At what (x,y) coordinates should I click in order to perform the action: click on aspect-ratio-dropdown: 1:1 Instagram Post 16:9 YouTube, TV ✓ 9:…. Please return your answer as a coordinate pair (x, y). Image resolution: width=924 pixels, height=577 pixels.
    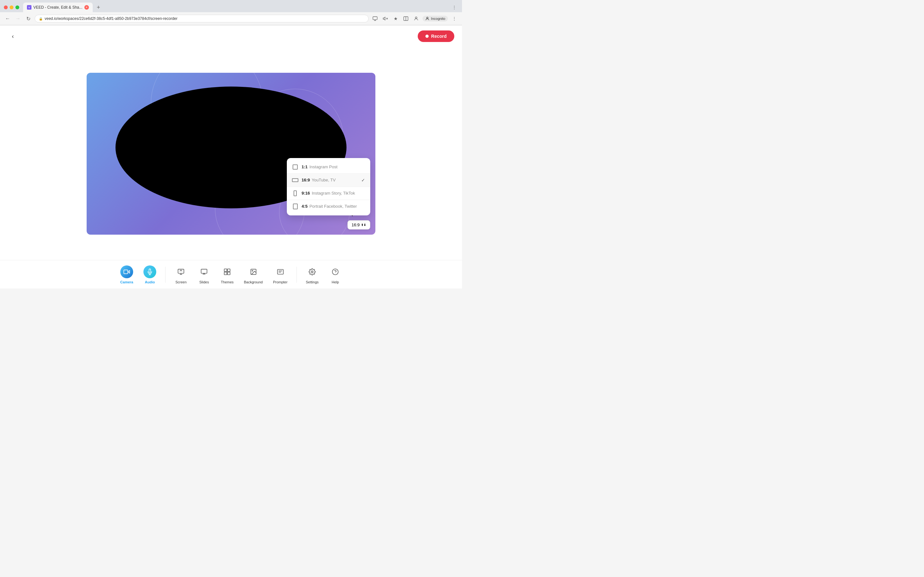
    Looking at the image, I should click on (328, 187).